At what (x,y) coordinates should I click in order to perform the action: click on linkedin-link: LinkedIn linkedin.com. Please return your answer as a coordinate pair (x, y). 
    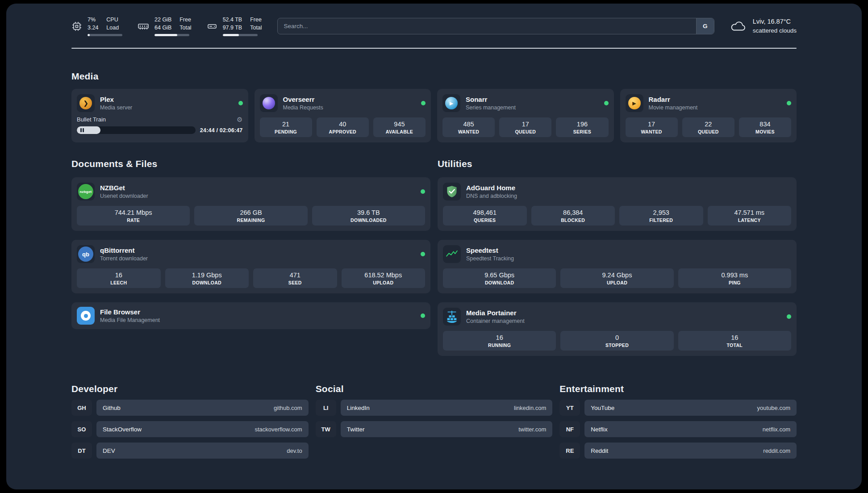
    Looking at the image, I should click on (447, 408).